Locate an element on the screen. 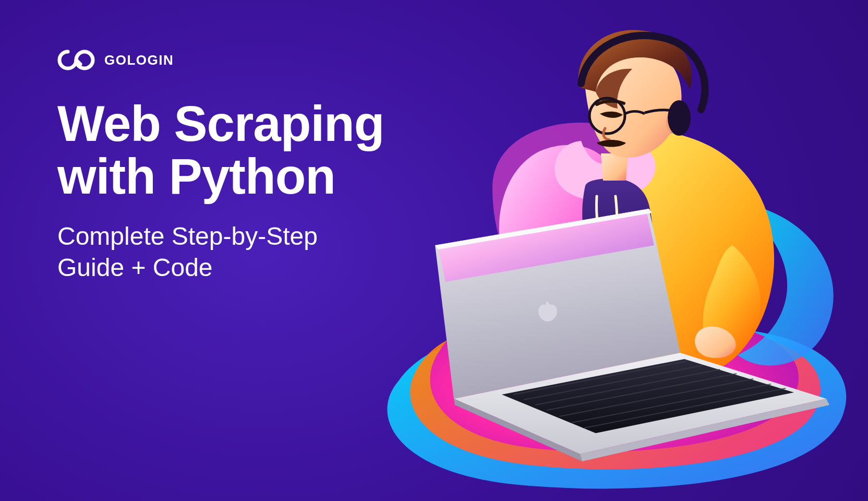 The image size is (868, 501). hoodie-right is located at coordinates (696, 254).